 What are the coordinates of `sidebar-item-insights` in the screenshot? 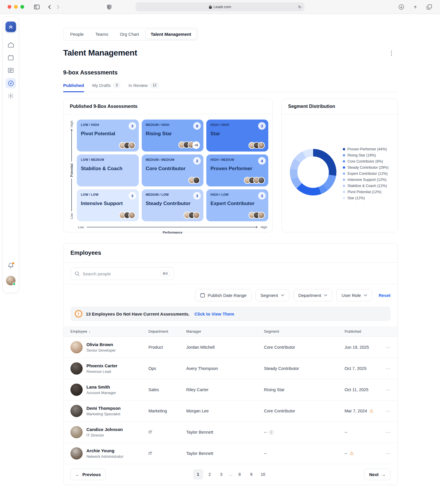 It's located at (11, 96).